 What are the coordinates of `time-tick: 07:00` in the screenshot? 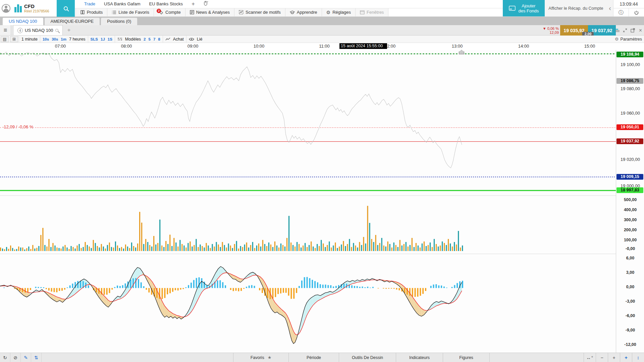 It's located at (60, 46).